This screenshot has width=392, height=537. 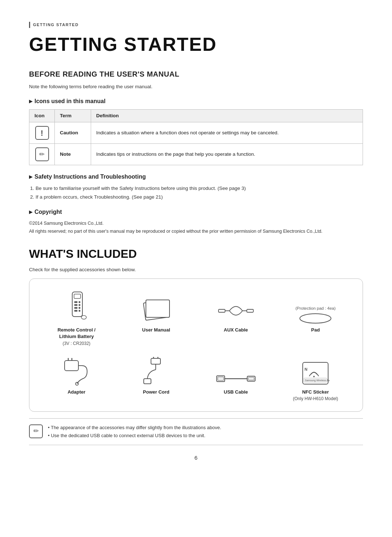 I want to click on accessory-label-usb: USB Cable, so click(x=236, y=392).